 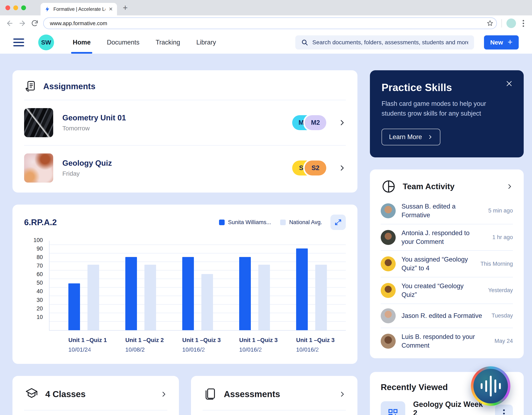 What do you see at coordinates (511, 23) in the screenshot?
I see `browser-profile-avatar` at bounding box center [511, 23].